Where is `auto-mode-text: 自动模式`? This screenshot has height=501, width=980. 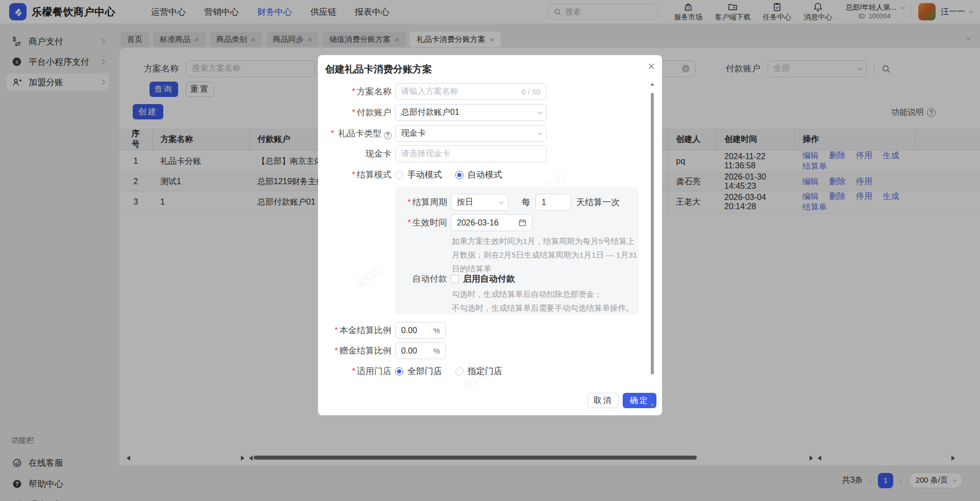
auto-mode-text: 自动模式 is located at coordinates (485, 174).